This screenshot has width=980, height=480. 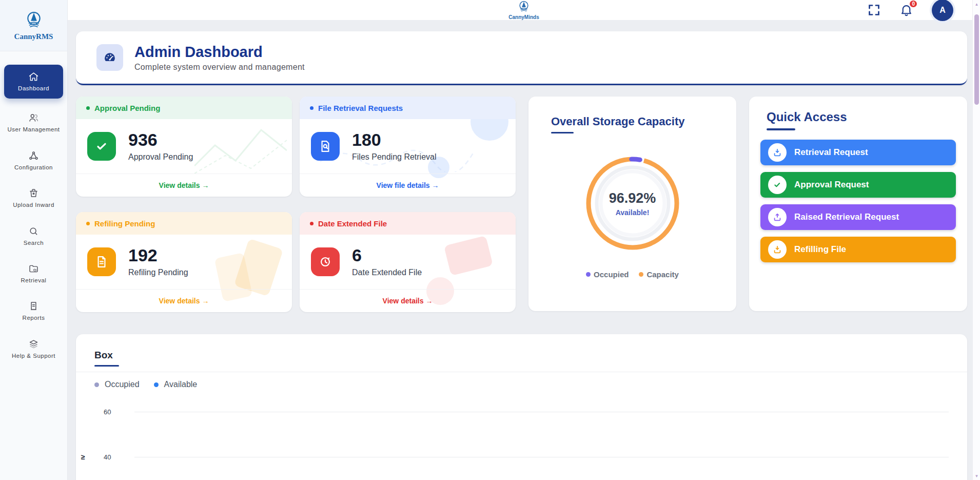 What do you see at coordinates (325, 262) in the screenshot?
I see `clock-icon-tile` at bounding box center [325, 262].